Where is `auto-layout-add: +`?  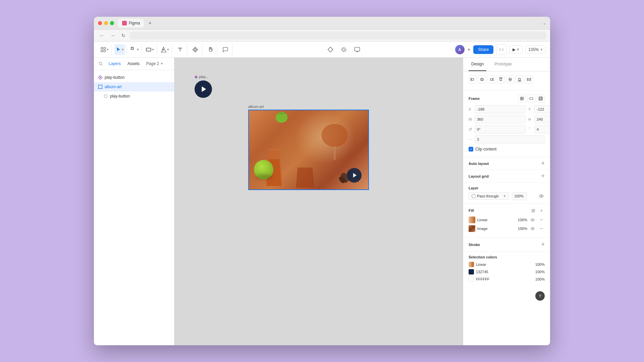
auto-layout-add: + is located at coordinates (543, 164).